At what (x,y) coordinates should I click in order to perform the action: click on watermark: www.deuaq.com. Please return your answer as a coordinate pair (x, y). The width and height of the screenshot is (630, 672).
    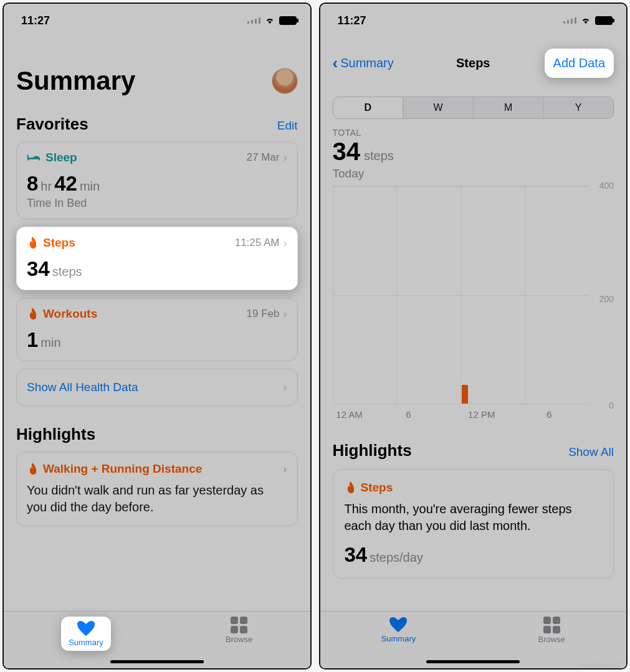
    Looking at the image, I should click on (601, 665).